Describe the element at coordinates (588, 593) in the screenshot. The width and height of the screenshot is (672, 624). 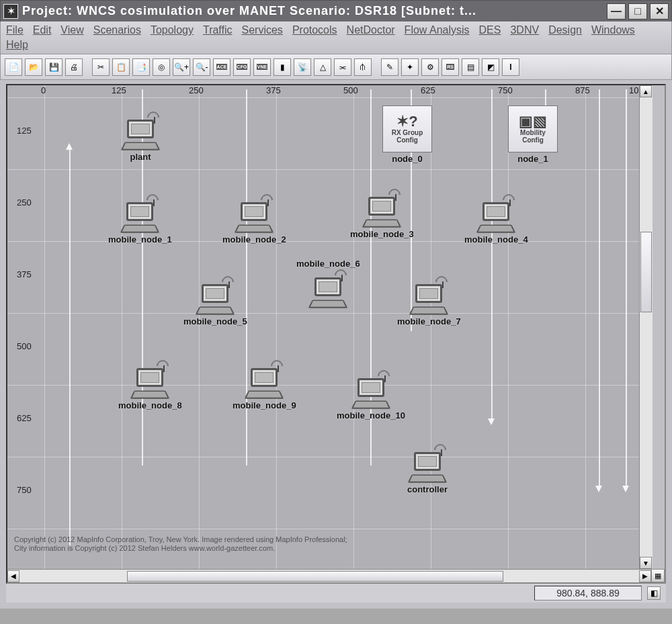
I see `status-coordinates: 980.84, 888.89` at that location.